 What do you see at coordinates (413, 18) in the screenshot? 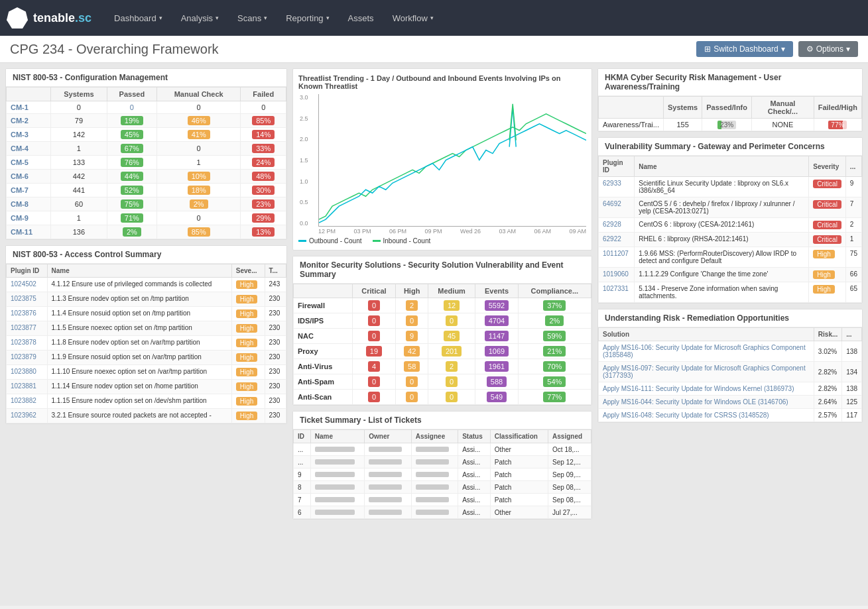
I see `nav-workflow: Workflow ▾` at bounding box center [413, 18].